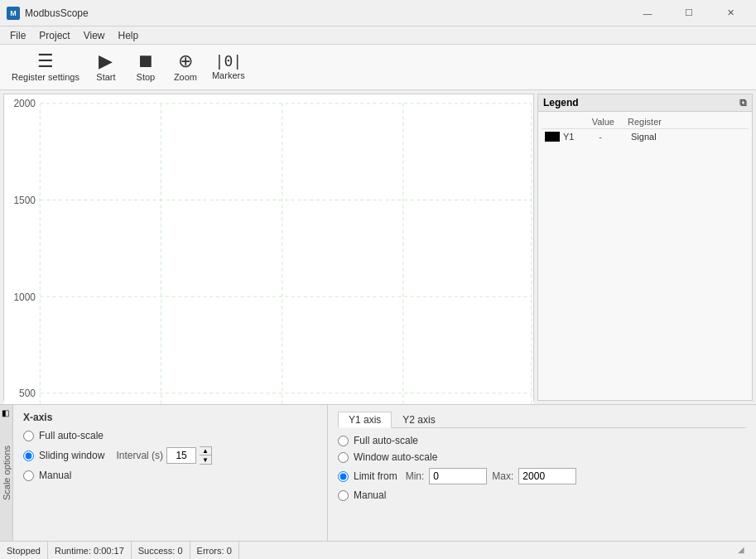 The height and width of the screenshot is (559, 756). What do you see at coordinates (680, 122) in the screenshot?
I see `legend-col-register-header: Register` at bounding box center [680, 122].